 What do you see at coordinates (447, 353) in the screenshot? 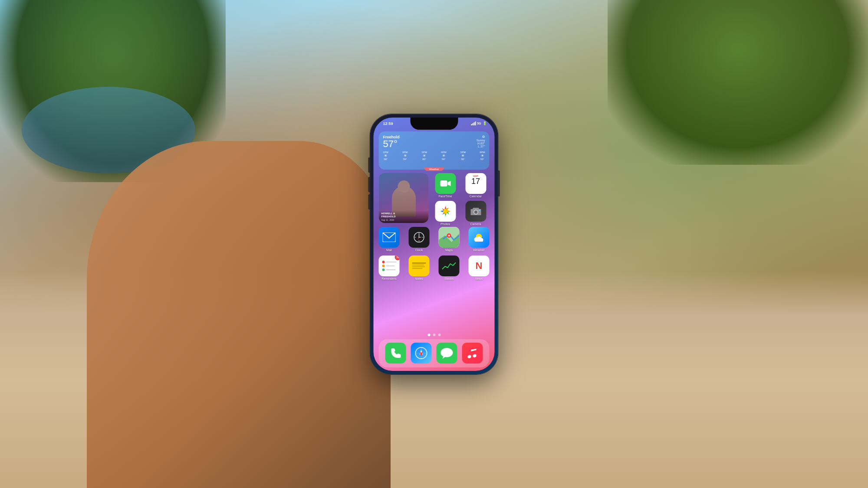
I see `messages-svg` at bounding box center [447, 353].